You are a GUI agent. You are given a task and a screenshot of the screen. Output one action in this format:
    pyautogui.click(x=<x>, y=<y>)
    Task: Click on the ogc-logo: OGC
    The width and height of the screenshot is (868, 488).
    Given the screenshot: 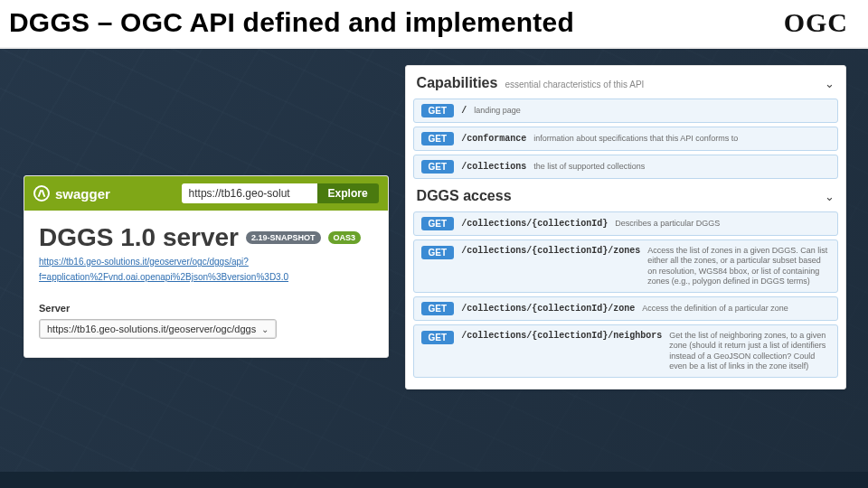 What is the action you would take?
    pyautogui.click(x=816, y=23)
    